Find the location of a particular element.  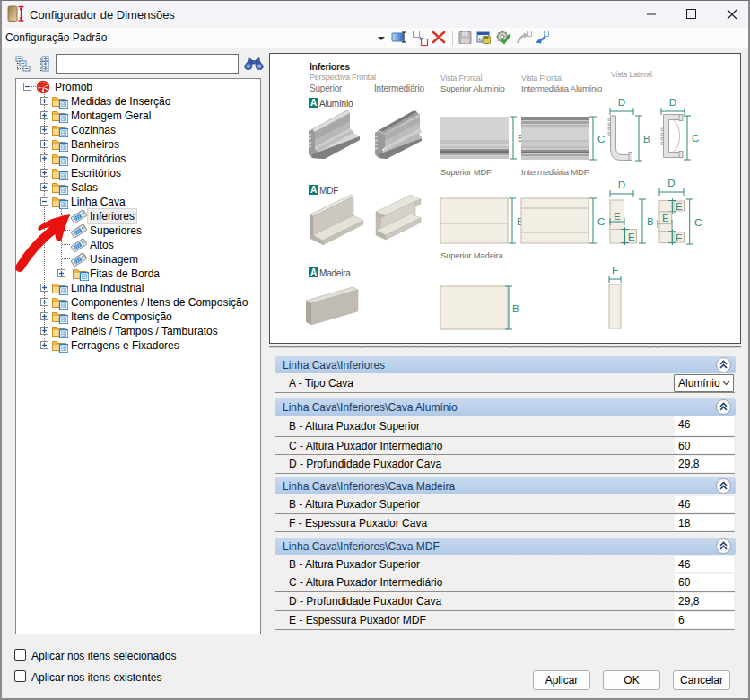

svg-text: Superior Alumínio is located at coordinates (473, 88).